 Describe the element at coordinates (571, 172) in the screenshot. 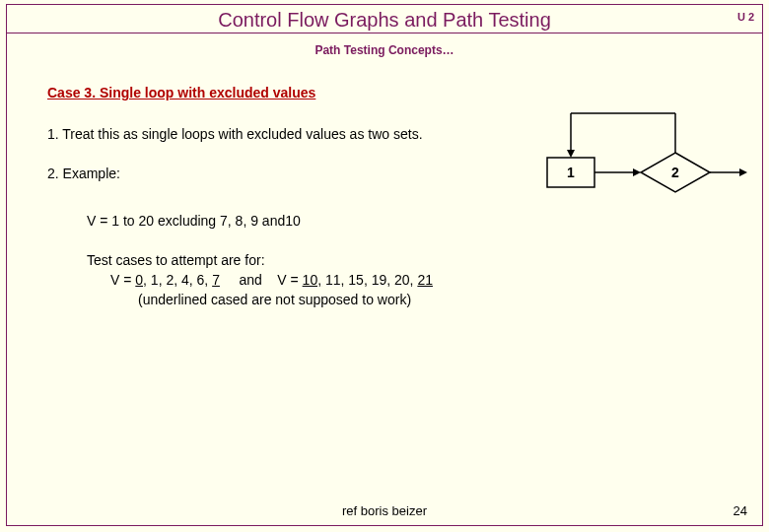

I see `node-1-label: 1` at that location.